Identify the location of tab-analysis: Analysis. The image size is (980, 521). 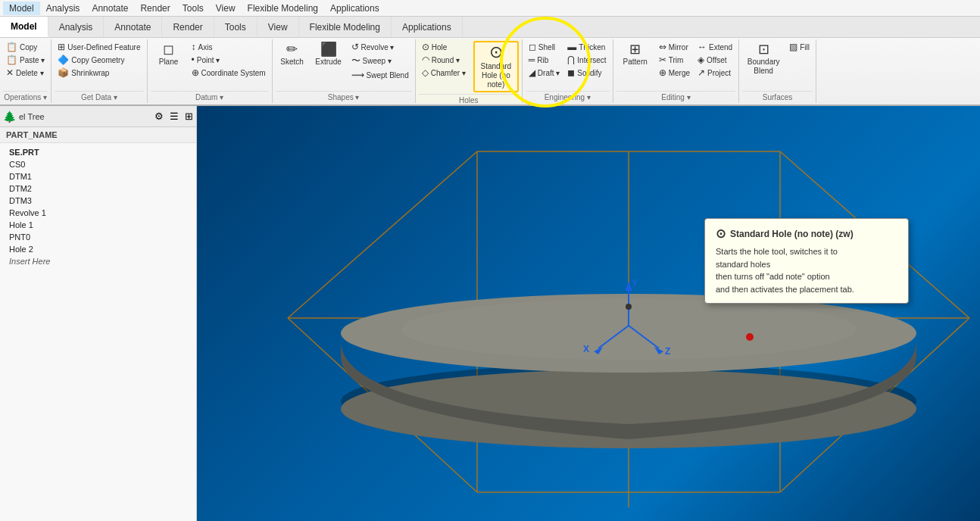
(76, 27).